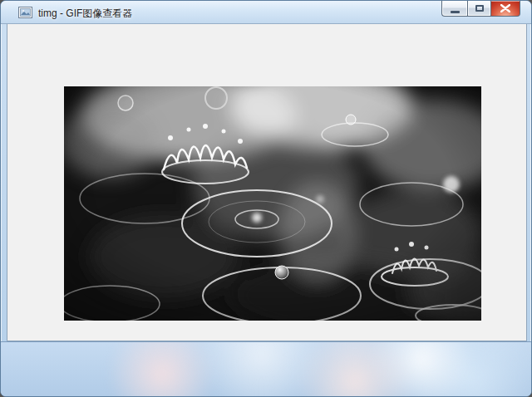 This screenshot has width=532, height=397. Describe the element at coordinates (480, 8) in the screenshot. I see `maximize-square-icon` at that location.